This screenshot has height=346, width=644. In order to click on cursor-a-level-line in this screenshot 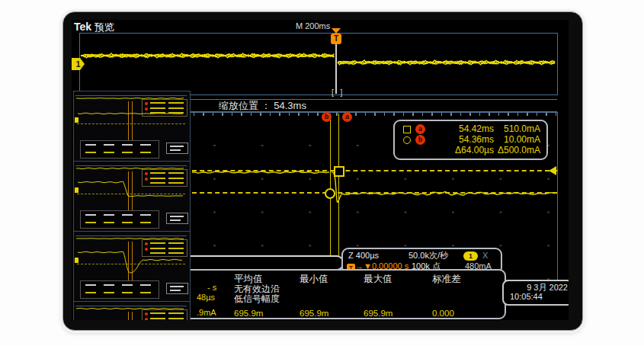, I will do `click(375, 171)`.